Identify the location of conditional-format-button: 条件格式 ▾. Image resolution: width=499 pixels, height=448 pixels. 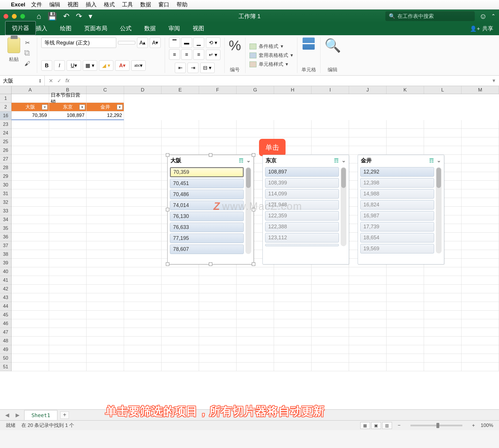
(267, 46).